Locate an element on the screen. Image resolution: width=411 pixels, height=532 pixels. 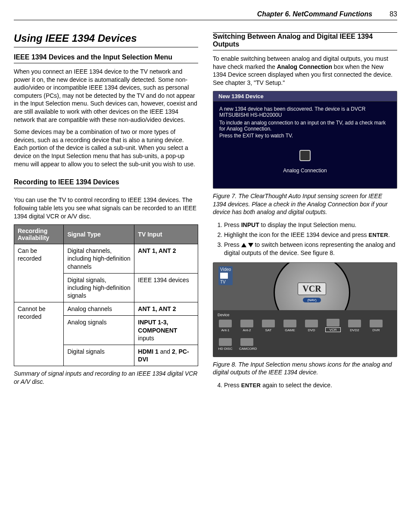
device-icon: Ant-2 is located at coordinates (247, 326).